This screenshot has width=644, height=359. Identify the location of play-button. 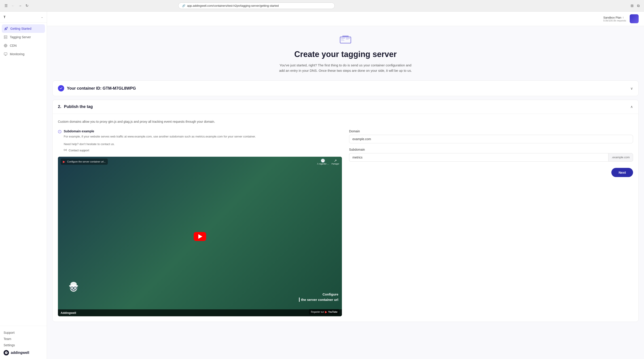
(200, 236).